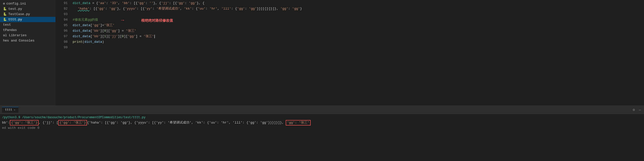 This screenshot has height=161, width=644. Describe the element at coordinates (48, 123) in the screenshot. I see `output-middle: , {'jj': [` at that location.